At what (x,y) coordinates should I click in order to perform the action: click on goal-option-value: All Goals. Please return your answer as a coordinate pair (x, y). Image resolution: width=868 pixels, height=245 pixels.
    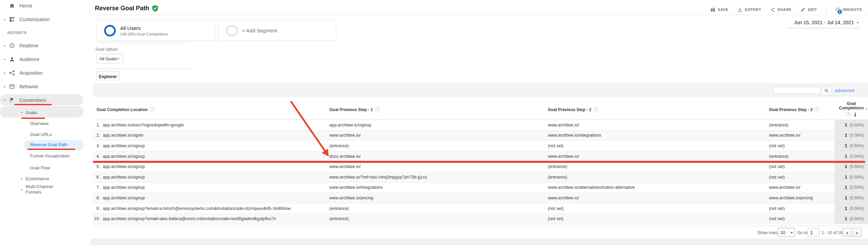
    Looking at the image, I should click on (108, 59).